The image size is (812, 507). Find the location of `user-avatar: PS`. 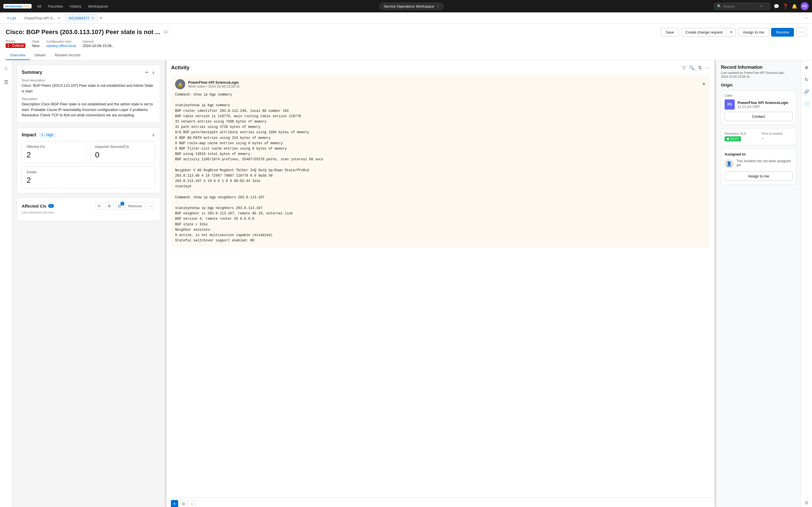

user-avatar: PS is located at coordinates (805, 6).